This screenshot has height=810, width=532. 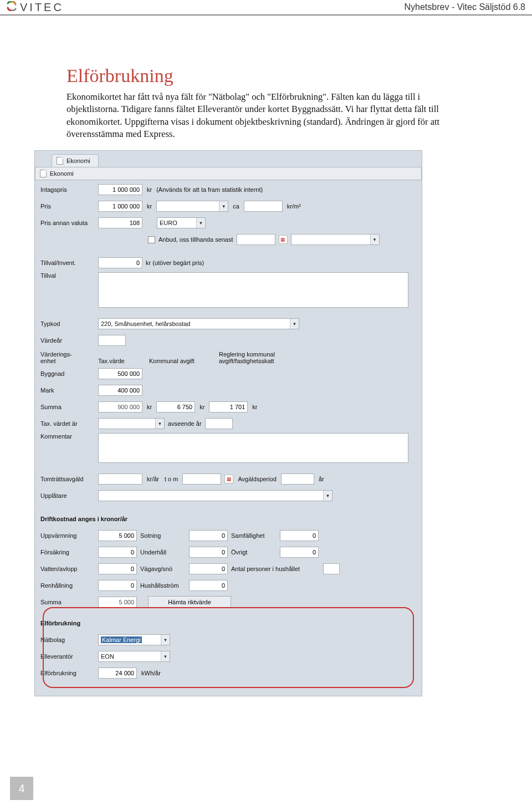 What do you see at coordinates (68, 496) in the screenshot?
I see `upplatare-label: Upplåtare` at bounding box center [68, 496].